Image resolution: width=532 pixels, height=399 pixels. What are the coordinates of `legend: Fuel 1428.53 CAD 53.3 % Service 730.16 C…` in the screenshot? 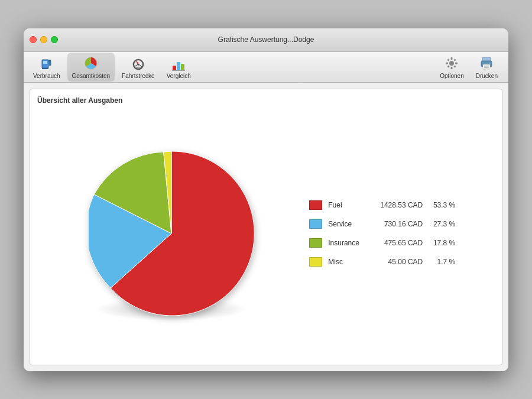 It's located at (382, 233).